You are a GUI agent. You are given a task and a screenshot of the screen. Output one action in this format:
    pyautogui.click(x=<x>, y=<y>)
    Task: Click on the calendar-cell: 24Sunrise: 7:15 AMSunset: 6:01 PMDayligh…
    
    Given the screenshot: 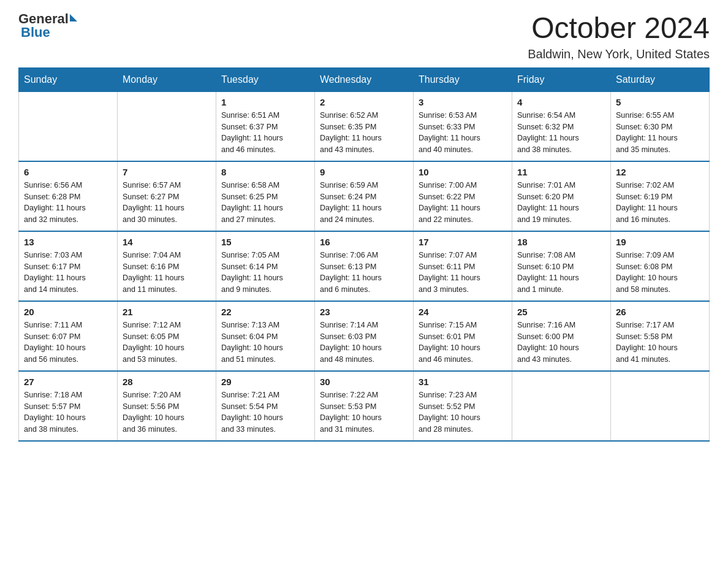 What is the action you would take?
    pyautogui.click(x=463, y=336)
    